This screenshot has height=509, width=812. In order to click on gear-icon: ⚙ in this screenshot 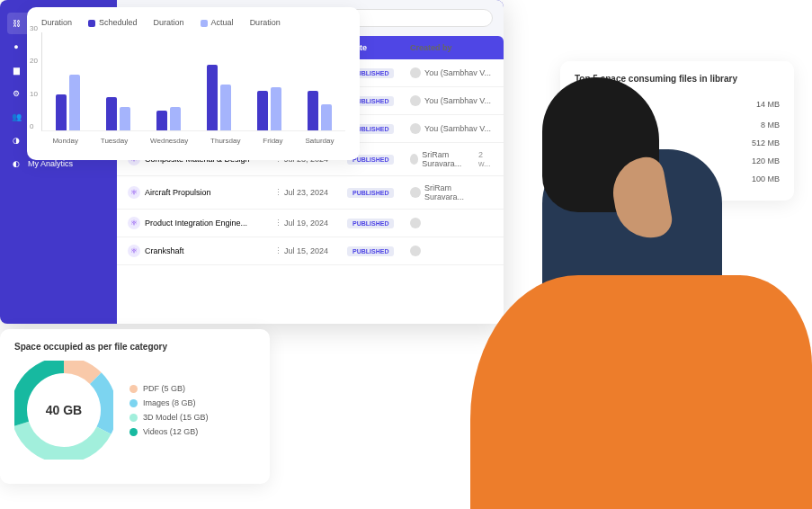, I will do `click(16, 94)`.